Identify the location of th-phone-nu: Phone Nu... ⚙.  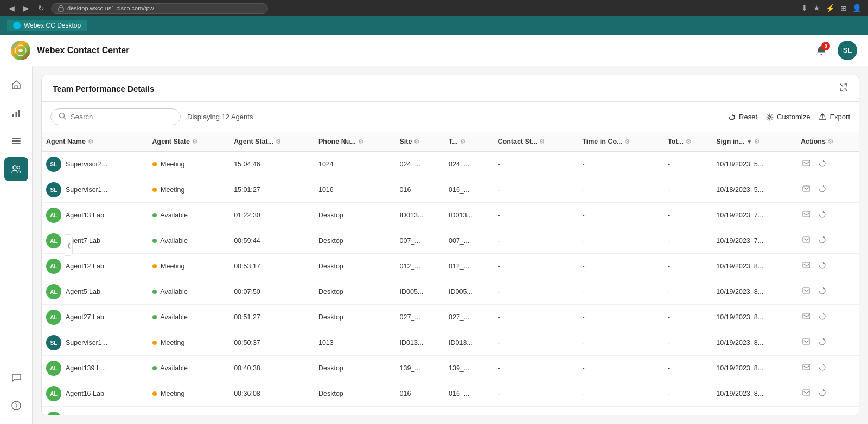
(355, 142).